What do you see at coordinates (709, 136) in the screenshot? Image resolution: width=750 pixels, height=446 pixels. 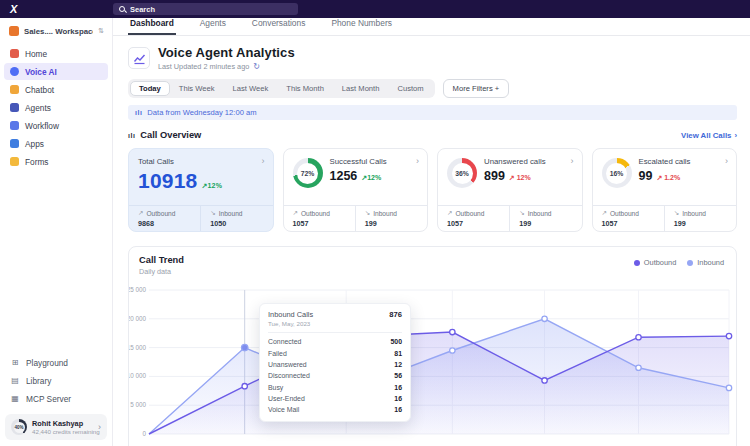 I see `view-all-calls-link: View All Calls ›` at bounding box center [709, 136].